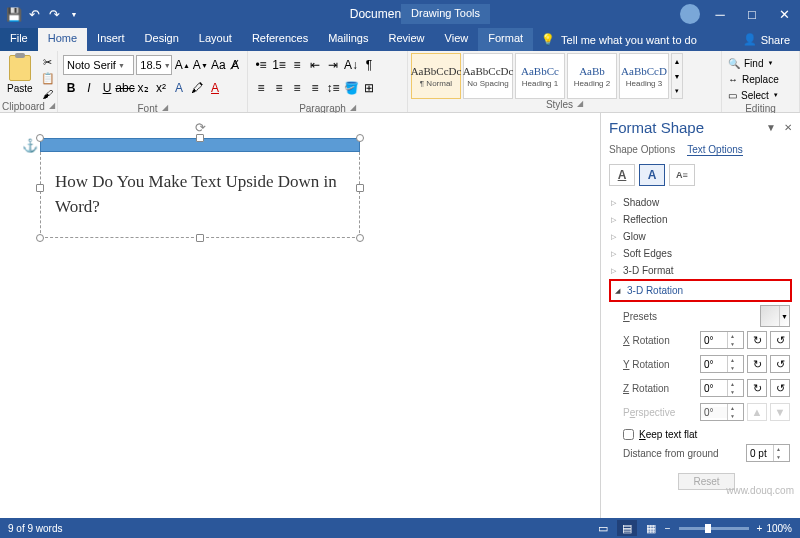  Describe the element at coordinates (436, 76) in the screenshot. I see `style--normal: AaBbCcDc¶ Normal` at that location.